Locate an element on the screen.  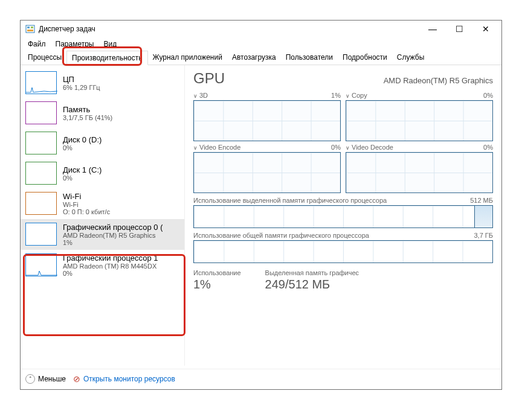
gpu-title: GPU is located at coordinates (209, 78).